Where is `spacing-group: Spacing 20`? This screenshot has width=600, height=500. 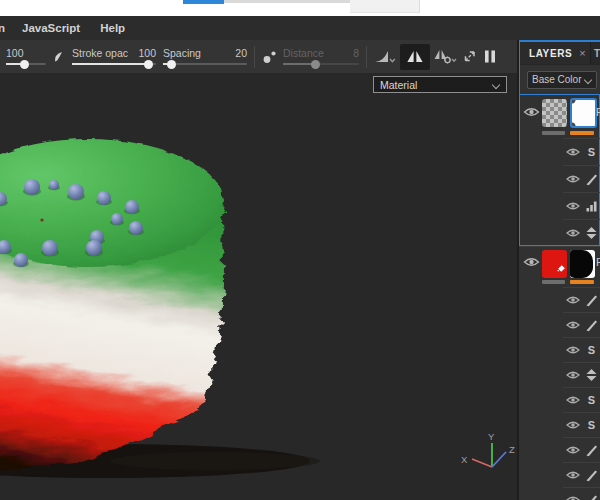
spacing-group: Spacing 20 is located at coordinates (205, 56).